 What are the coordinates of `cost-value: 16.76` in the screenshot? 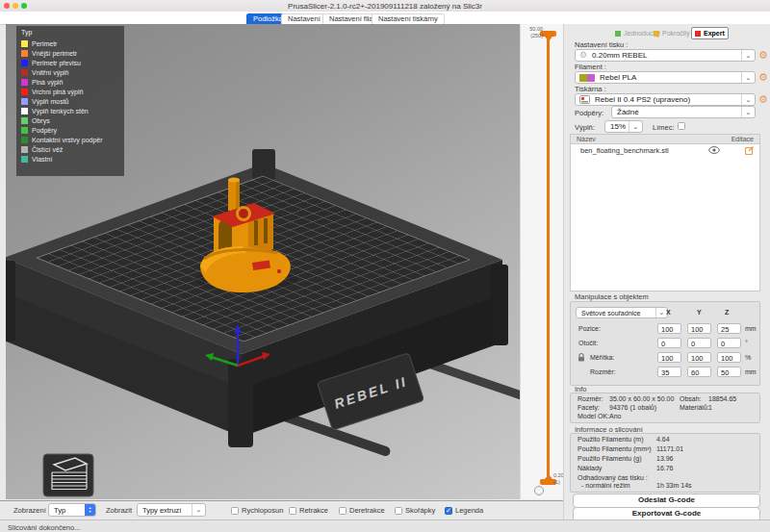 It's located at (665, 468).